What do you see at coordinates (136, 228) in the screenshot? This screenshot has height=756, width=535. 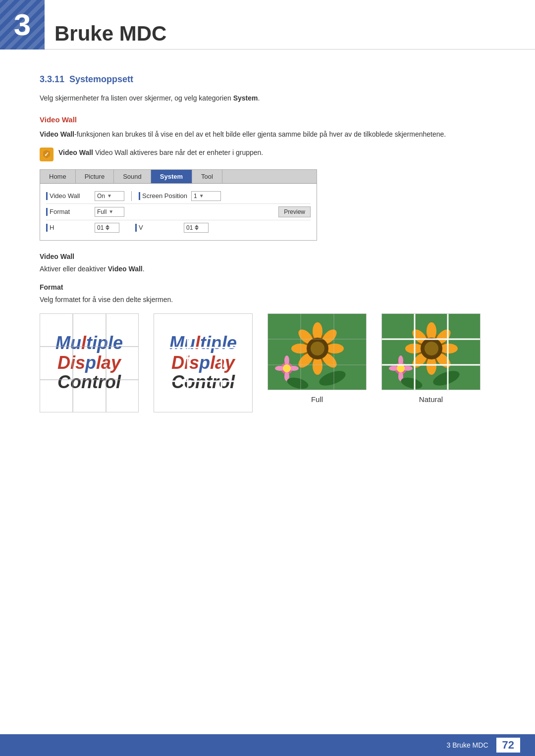 I see `mdc-bar-v` at bounding box center [136, 228].